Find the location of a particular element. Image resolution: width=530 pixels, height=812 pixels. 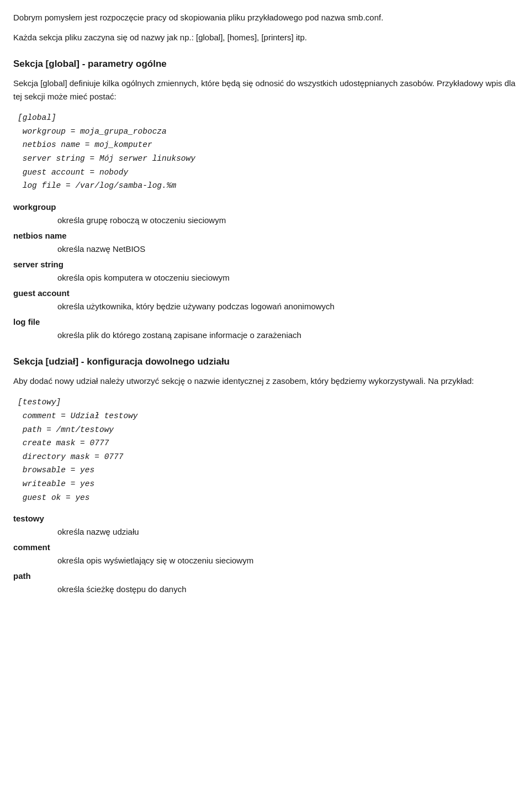

section-global-heading: Sekcja [global] - parametry ogólne is located at coordinates (265, 64).